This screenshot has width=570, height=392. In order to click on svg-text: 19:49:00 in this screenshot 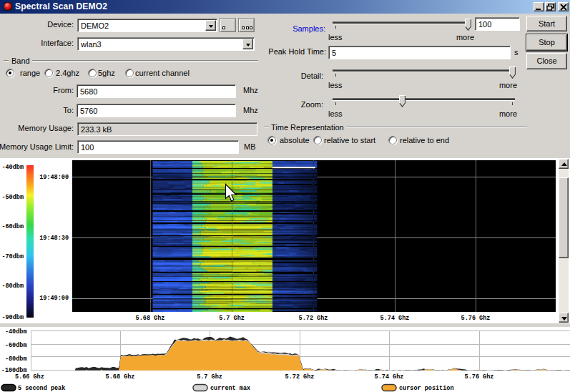, I will do `click(54, 298)`.